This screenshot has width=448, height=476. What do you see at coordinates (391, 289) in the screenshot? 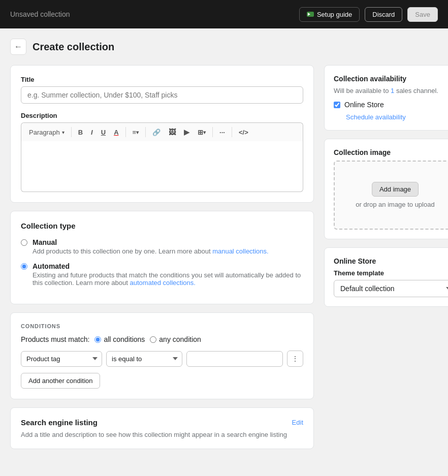
I see `theme-template-select: Default collection Custom template 1` at bounding box center [391, 289].